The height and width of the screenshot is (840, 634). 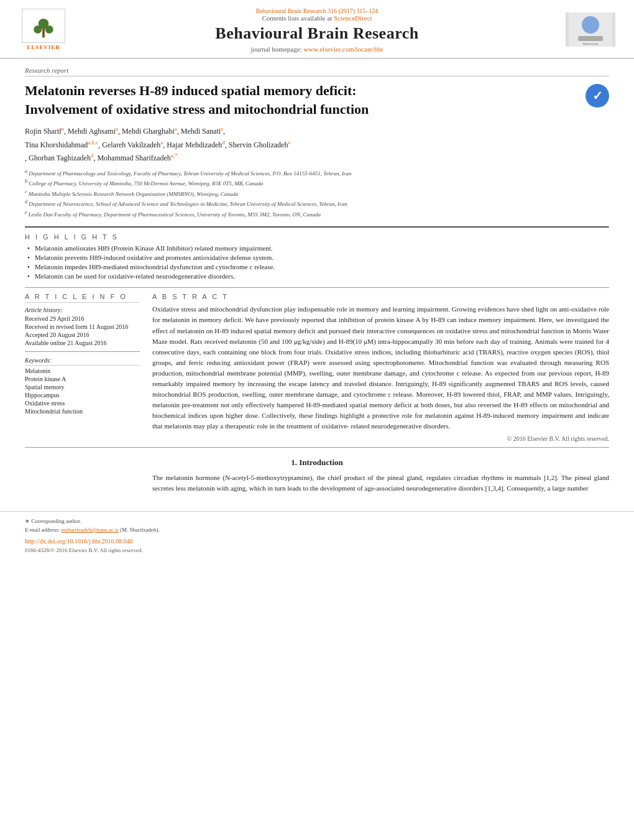 I want to click on intro-two-col: The melatonin hormone (N-acetyl-5-methox…, so click(x=317, y=483).